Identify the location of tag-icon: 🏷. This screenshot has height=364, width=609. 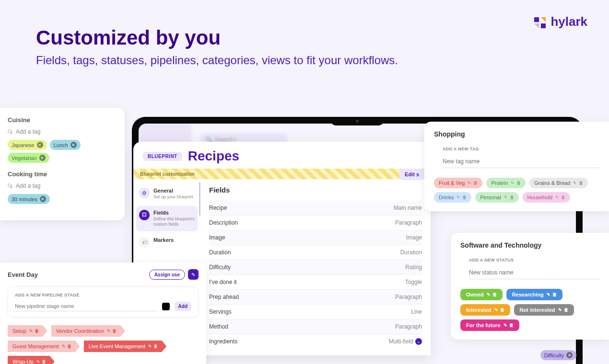
(11, 132).